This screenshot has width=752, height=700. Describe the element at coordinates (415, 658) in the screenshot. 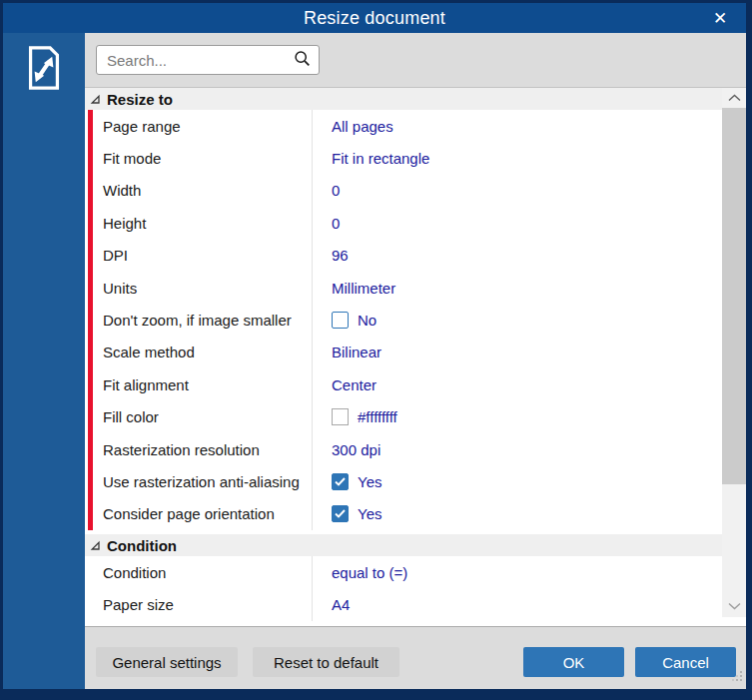

I see `footer: General settings Reset to default OK Can…` at that location.